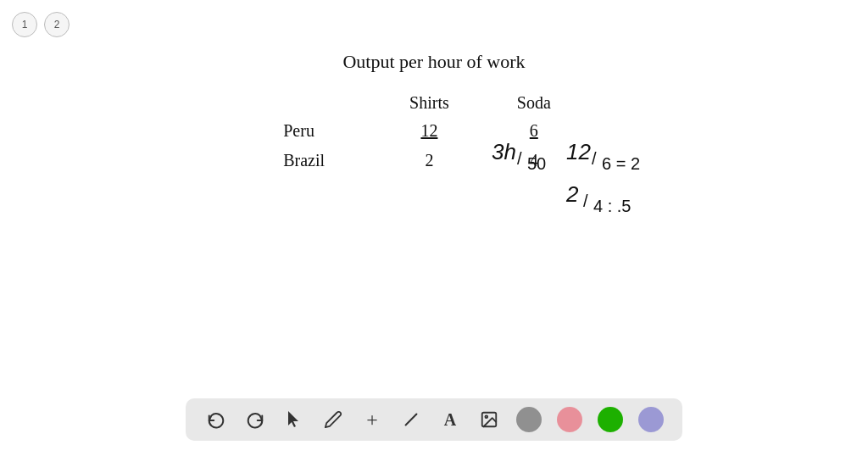 The height and width of the screenshot is (456, 868). Describe the element at coordinates (651, 420) in the screenshot. I see `color-purple` at that location.